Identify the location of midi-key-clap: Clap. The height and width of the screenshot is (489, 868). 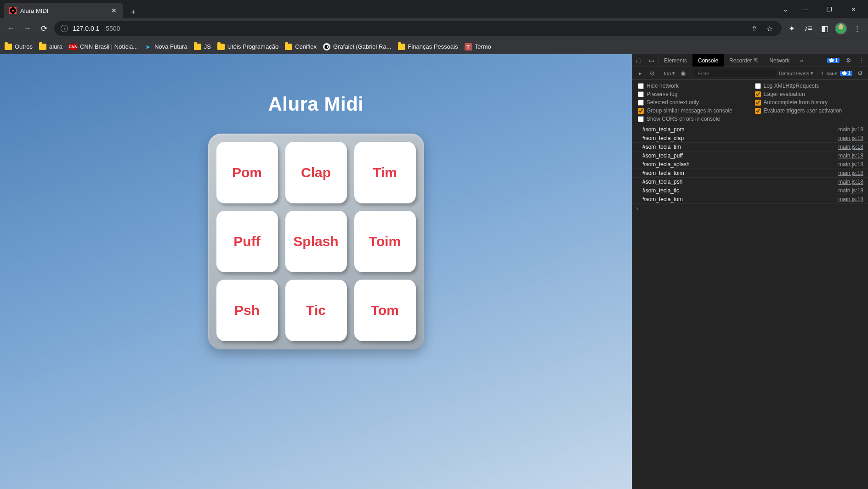
(316, 173).